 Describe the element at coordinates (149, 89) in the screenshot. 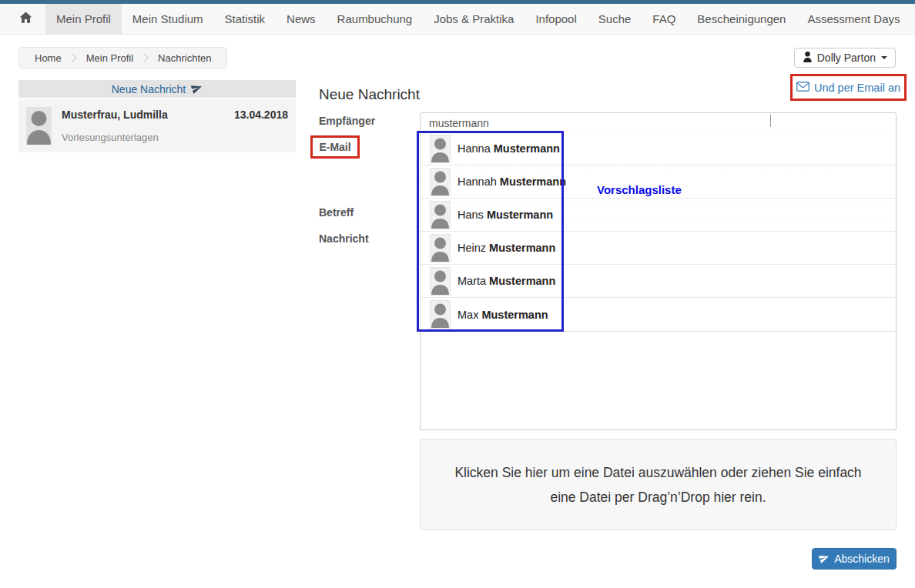

I see `new-message-button-label: Neue Nachricht` at that location.